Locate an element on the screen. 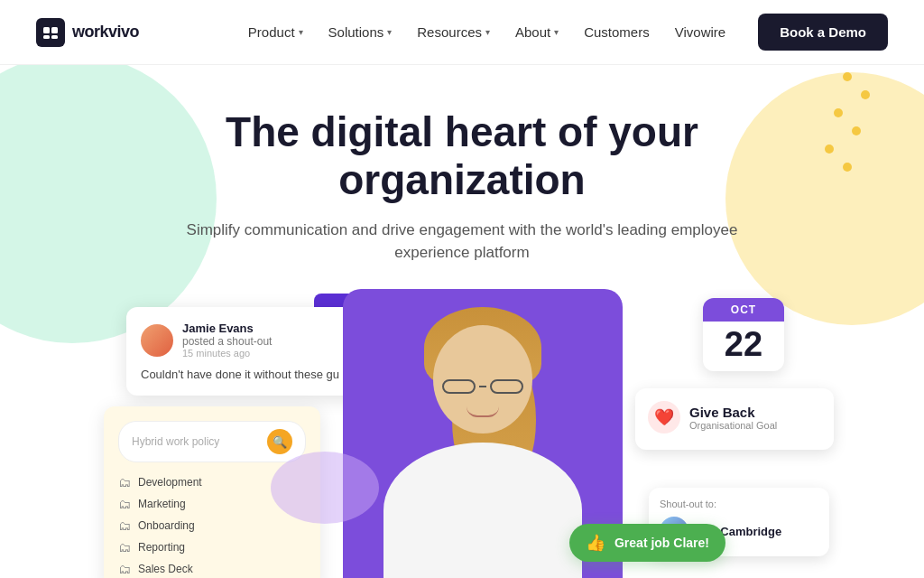 The image size is (924, 578). navigation: workvivo Product ▾ Solutions ▾ Resources… is located at coordinates (462, 33).